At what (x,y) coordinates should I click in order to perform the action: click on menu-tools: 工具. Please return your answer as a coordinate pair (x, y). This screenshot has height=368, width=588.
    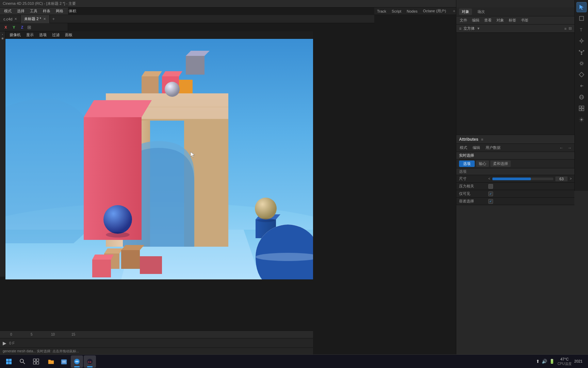
    Looking at the image, I should click on (34, 11).